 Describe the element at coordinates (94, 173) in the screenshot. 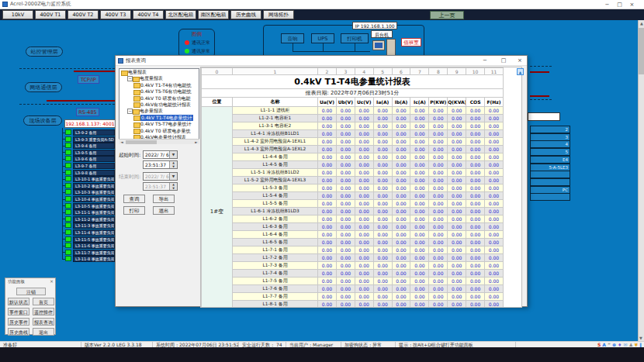

I see `device-item: L3-9-8 备用` at that location.